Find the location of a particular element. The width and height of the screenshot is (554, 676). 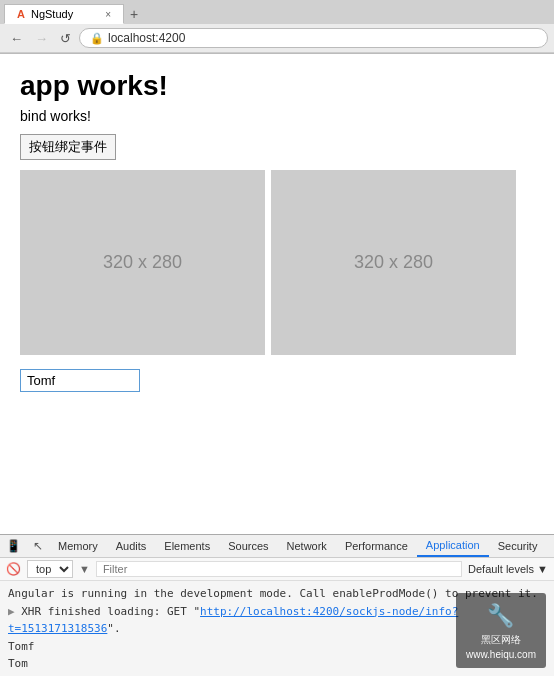

placeholder-image-2: 320 x 280 is located at coordinates (394, 262).